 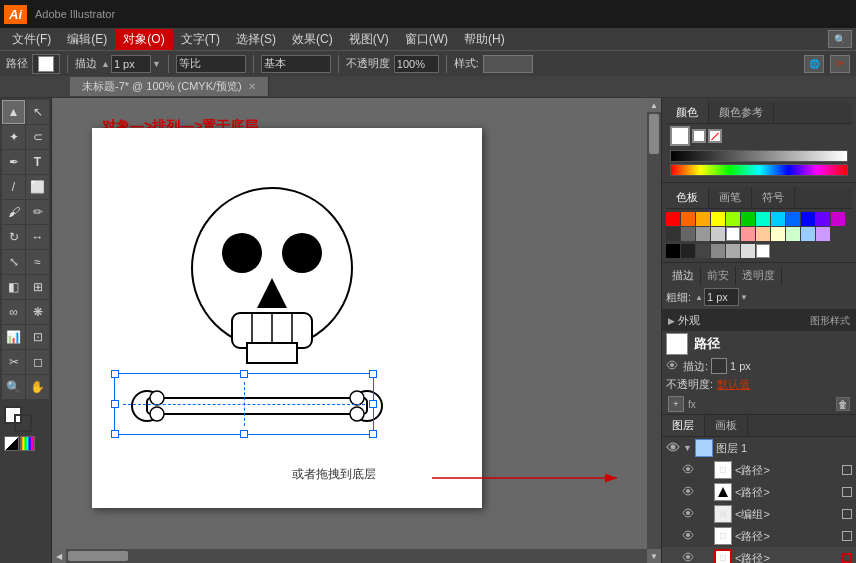 What do you see at coordinates (508, 64) in the screenshot?
I see `style-preview` at bounding box center [508, 64].